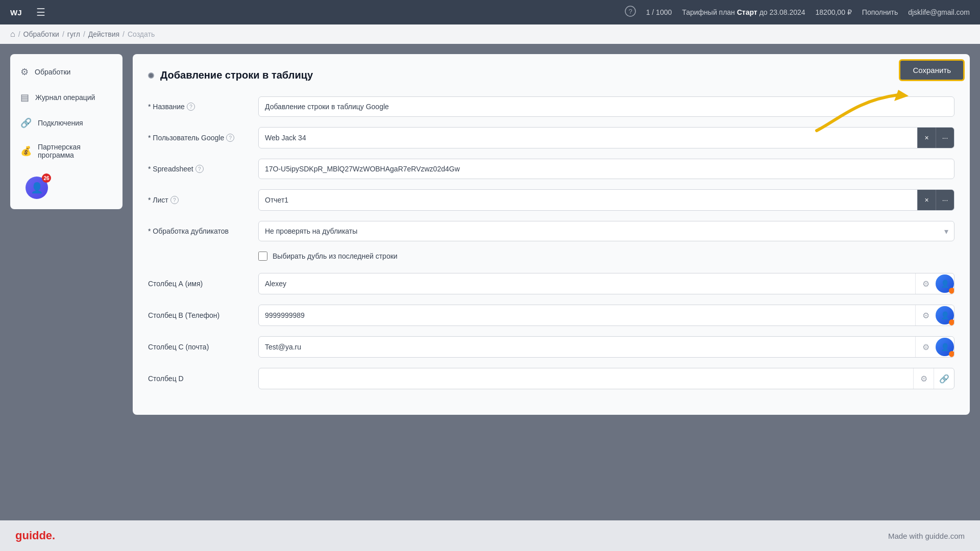 Image resolution: width=980 pixels, height=551 pixels. I want to click on form-title: Добавление строки в таблицу, so click(237, 76).